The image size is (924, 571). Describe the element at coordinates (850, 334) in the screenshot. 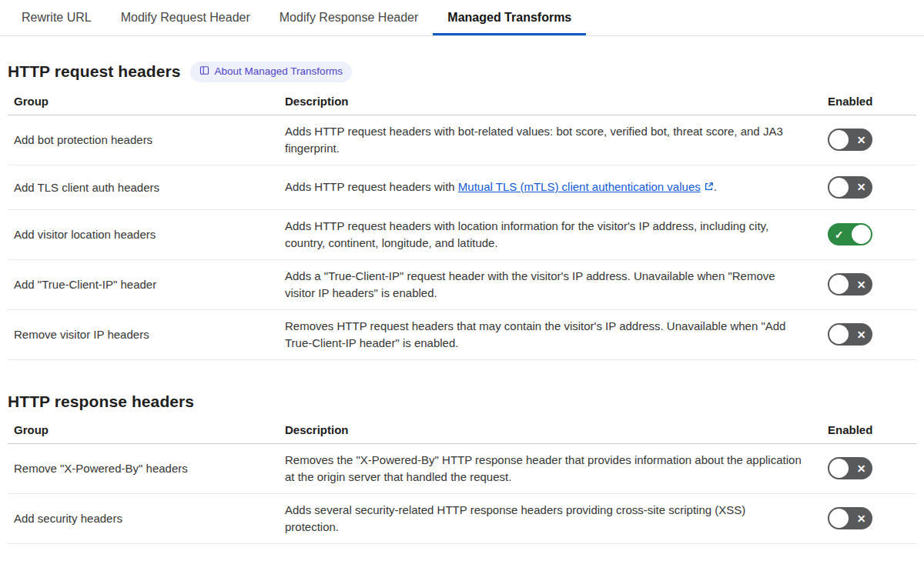

I see `toggle-remove-visitor-ip-headers: ✕` at that location.